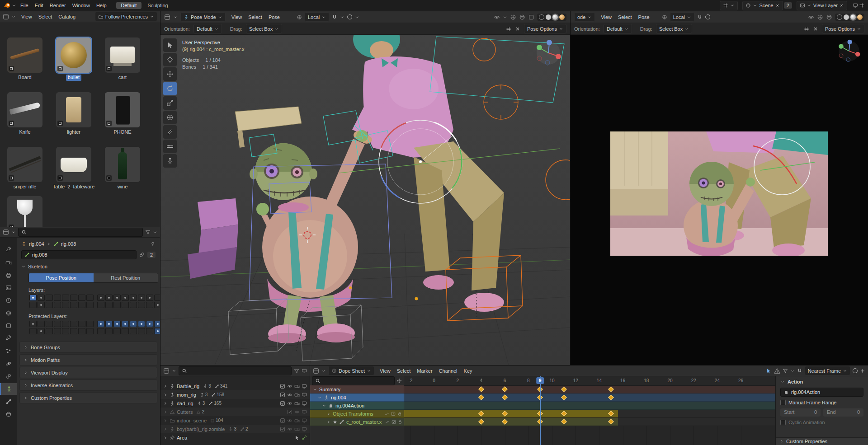 The height and width of the screenshot is (445, 868). What do you see at coordinates (8, 313) in the screenshot?
I see `properties-tab-world` at bounding box center [8, 313].